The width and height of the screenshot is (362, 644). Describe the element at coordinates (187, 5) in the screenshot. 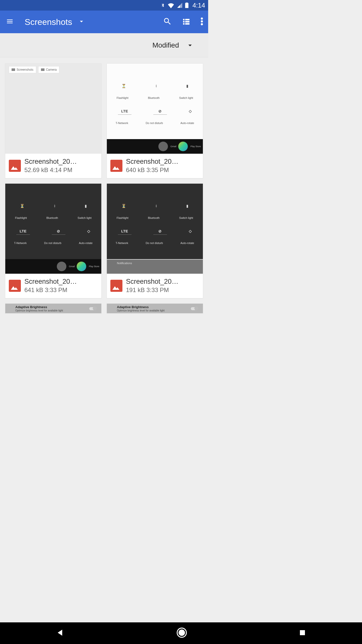

I see `battery-icon` at that location.